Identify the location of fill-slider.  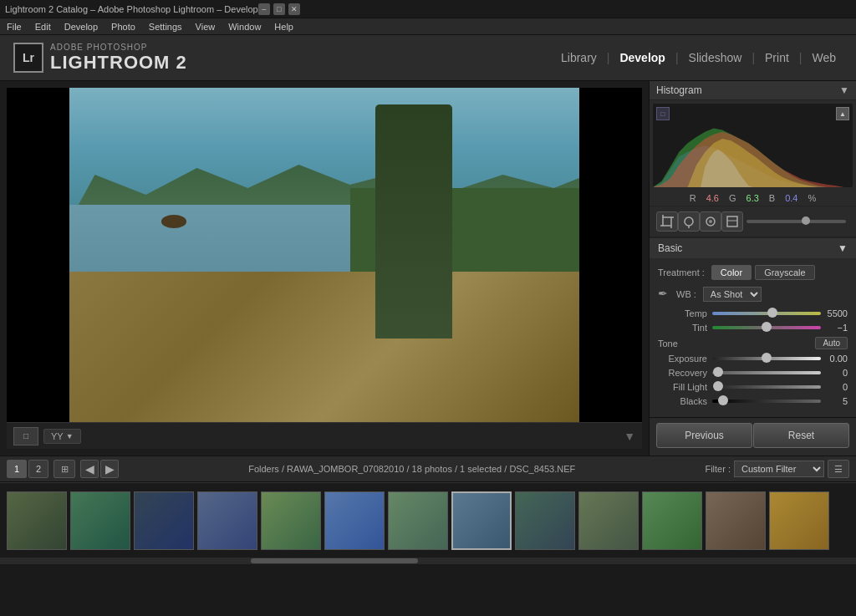
(767, 387).